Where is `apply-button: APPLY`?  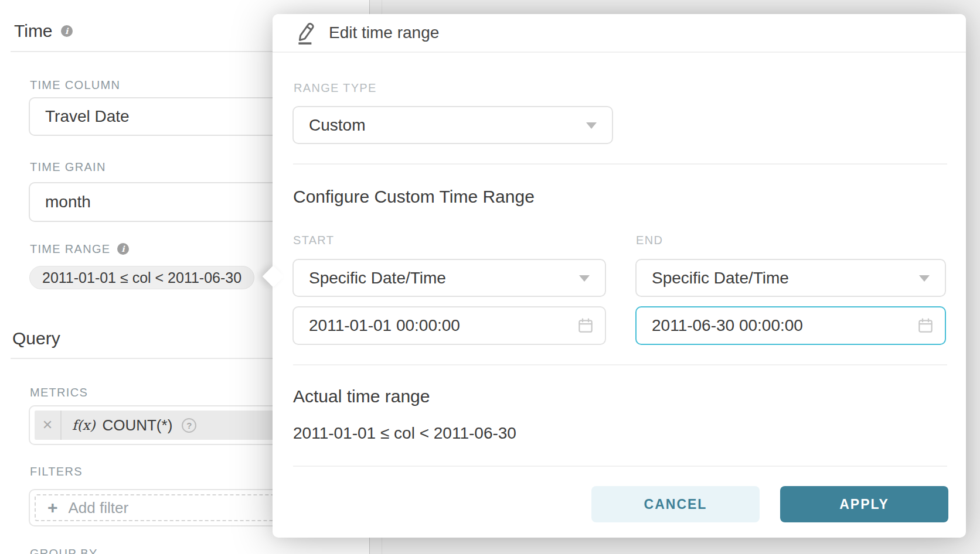
apply-button: APPLY is located at coordinates (864, 504).